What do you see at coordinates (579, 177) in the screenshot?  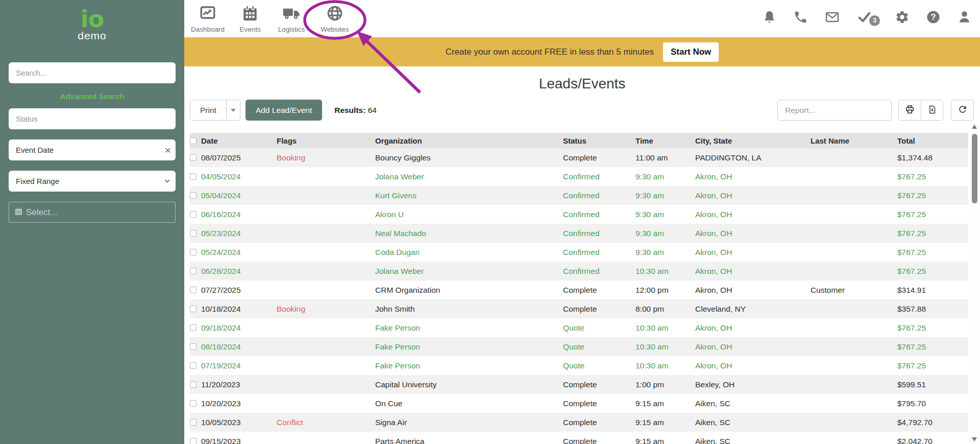 I see `table-row: 04/05/2024 Jolana Weber Confirmed 9:30 a…` at bounding box center [579, 177].